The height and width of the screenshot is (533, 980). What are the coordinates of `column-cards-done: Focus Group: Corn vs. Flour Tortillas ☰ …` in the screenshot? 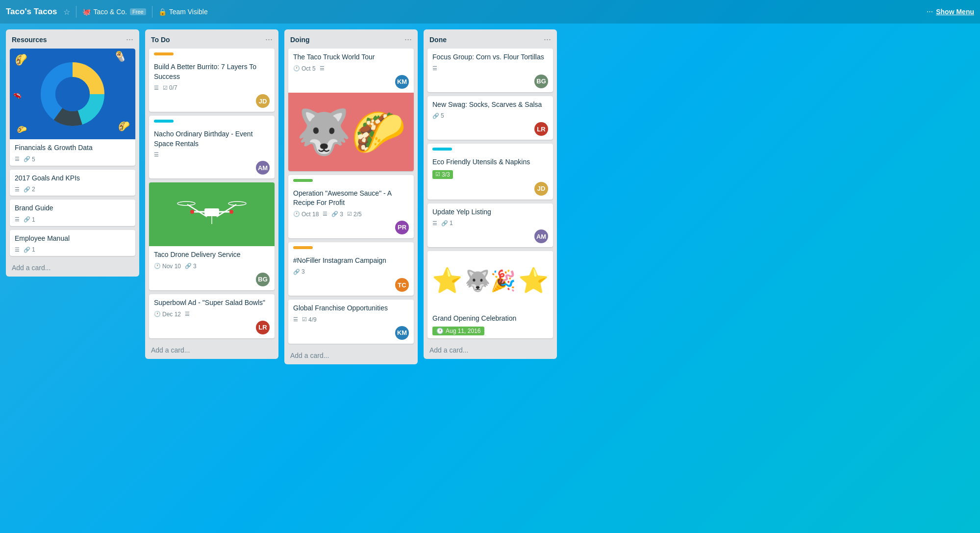 It's located at (490, 195).